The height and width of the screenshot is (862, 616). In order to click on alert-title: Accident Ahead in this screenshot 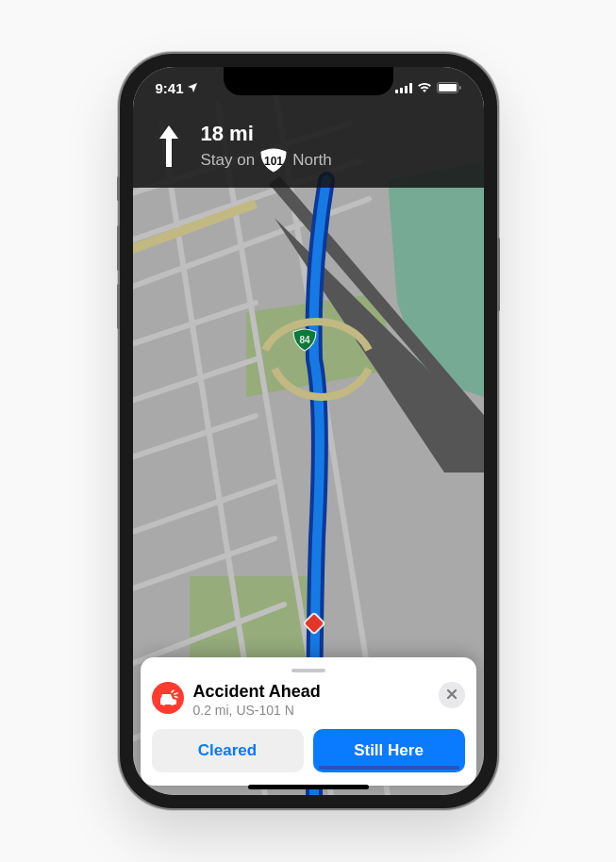, I will do `click(311, 692)`.